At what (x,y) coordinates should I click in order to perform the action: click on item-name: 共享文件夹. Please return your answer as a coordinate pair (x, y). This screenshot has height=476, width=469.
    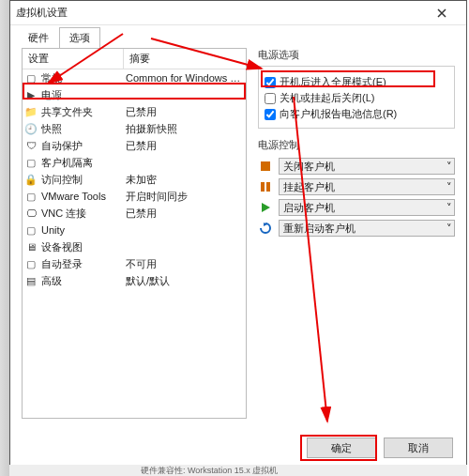
    Looking at the image, I should click on (82, 113).